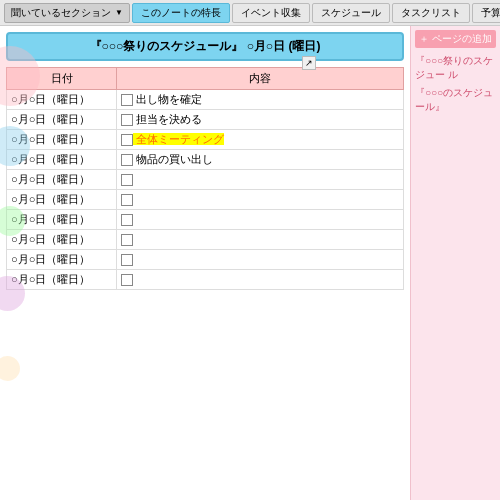 This screenshot has height=500, width=500. I want to click on header-content: 内容, so click(260, 79).